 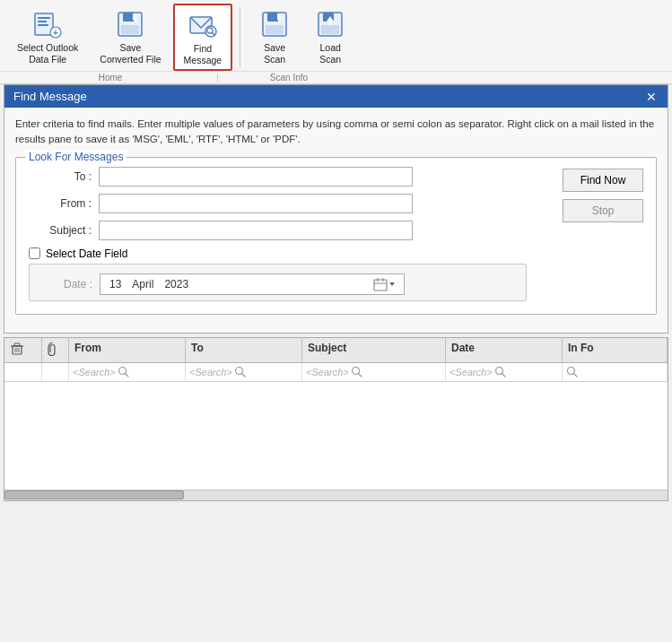 What do you see at coordinates (336, 495) in the screenshot?
I see `horizontal-scrollbar` at bounding box center [336, 495].